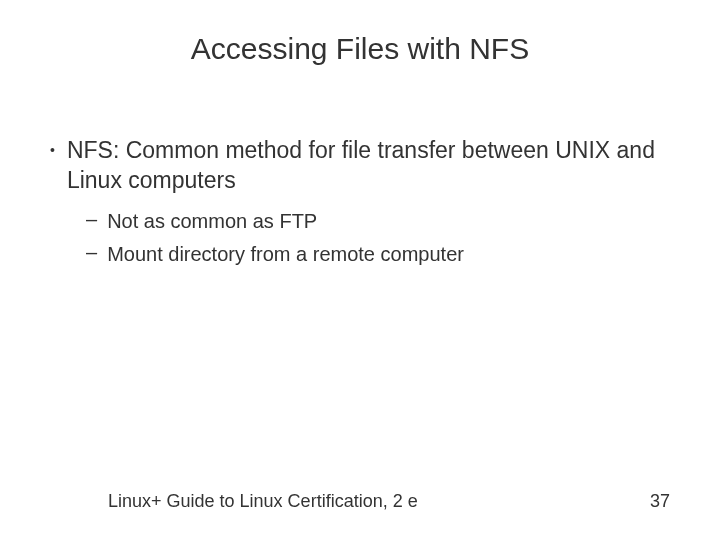 This screenshot has height=540, width=720. I want to click on sub-bullet-item: – Mount directory from a remote computer, so click(383, 254).